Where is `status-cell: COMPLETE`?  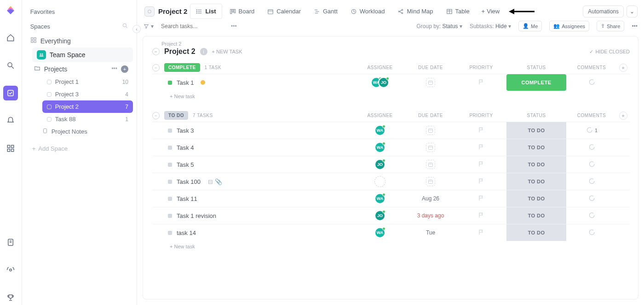
status-cell: COMPLETE is located at coordinates (536, 82).